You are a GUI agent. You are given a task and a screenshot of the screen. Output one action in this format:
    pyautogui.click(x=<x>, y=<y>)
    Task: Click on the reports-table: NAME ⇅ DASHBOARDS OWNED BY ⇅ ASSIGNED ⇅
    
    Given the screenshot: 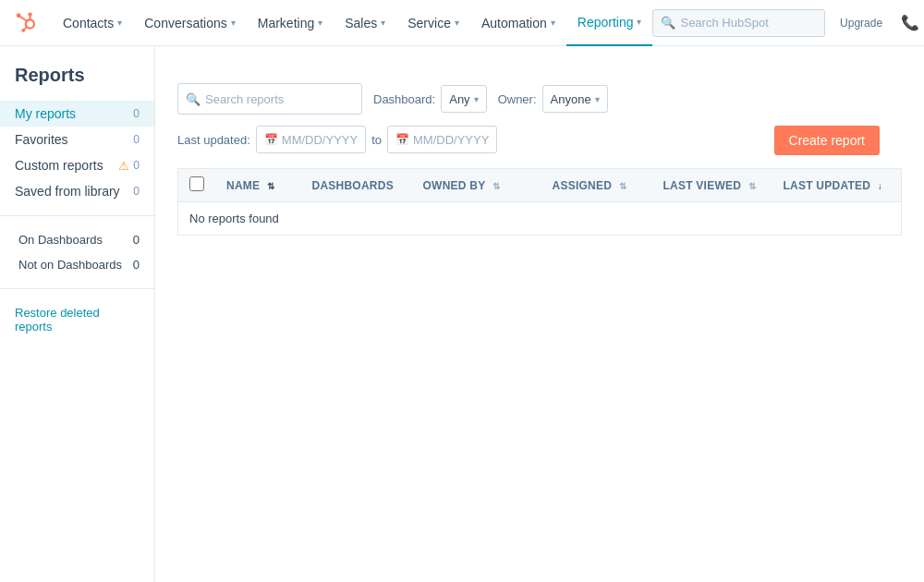 What is the action you would take?
    pyautogui.click(x=540, y=201)
    